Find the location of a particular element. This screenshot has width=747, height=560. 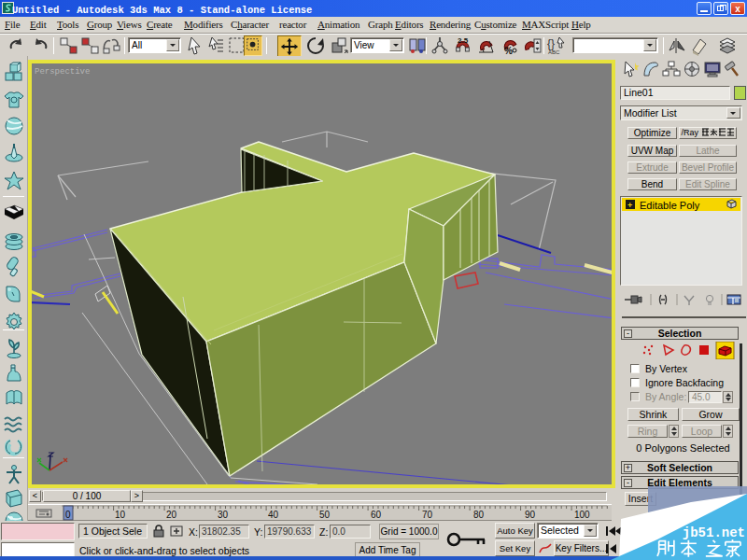

svg-text: ABC is located at coordinates (555, 52).